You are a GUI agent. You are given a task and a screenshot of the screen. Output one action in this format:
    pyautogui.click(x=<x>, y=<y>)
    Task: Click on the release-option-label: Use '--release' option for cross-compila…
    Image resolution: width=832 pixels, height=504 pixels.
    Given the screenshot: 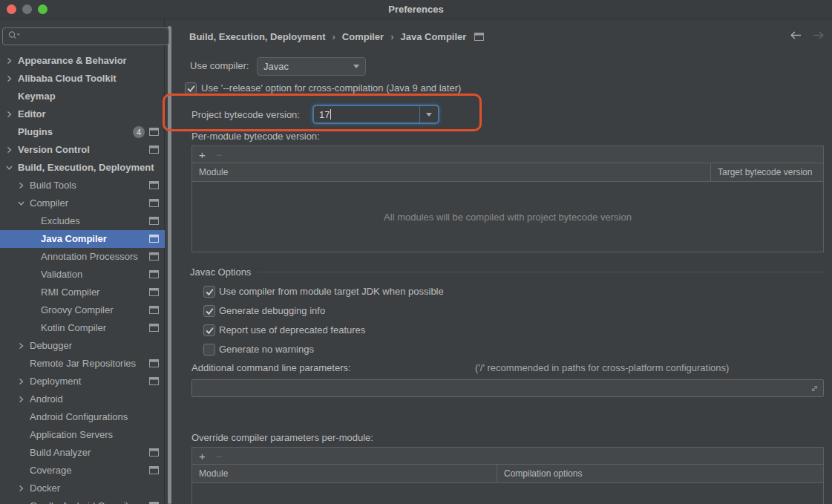 What is the action you would take?
    pyautogui.click(x=331, y=88)
    